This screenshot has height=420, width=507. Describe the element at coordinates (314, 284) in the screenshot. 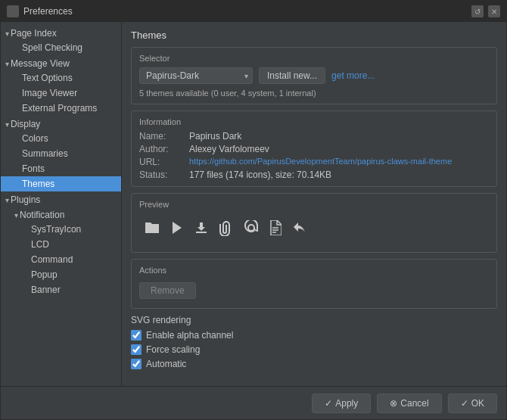

I see `actions-box: Actions Remove` at that location.